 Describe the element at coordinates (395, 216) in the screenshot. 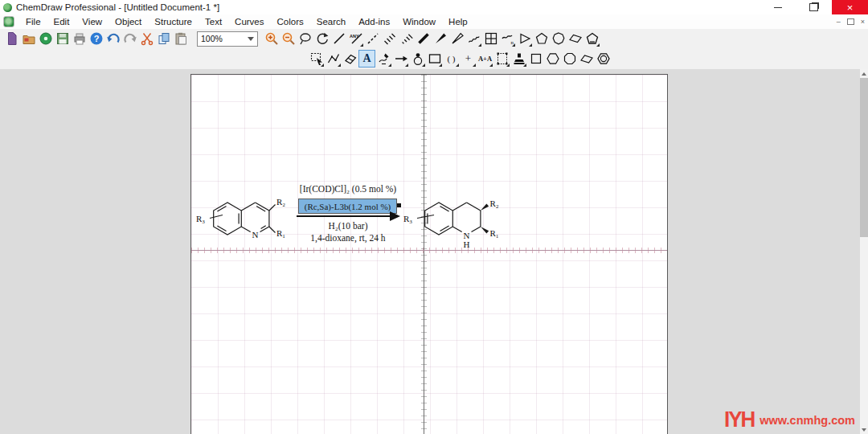

I see `reaction-arrow-head` at that location.